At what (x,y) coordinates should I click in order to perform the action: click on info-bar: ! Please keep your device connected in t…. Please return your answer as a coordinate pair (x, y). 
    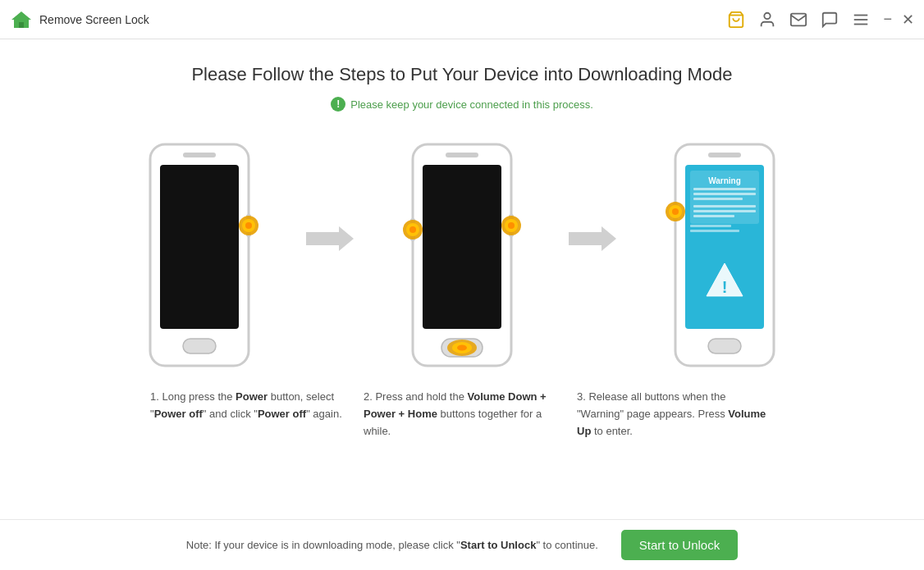
    Looking at the image, I should click on (462, 104).